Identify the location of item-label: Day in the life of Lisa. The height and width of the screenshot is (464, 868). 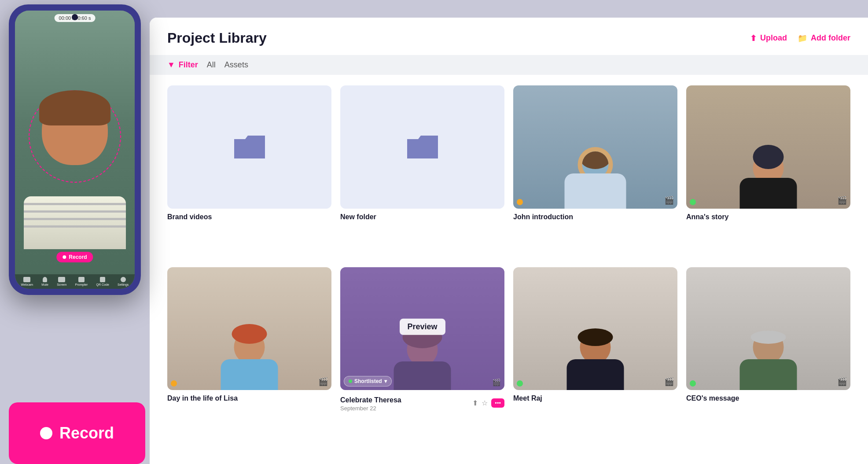
(249, 398).